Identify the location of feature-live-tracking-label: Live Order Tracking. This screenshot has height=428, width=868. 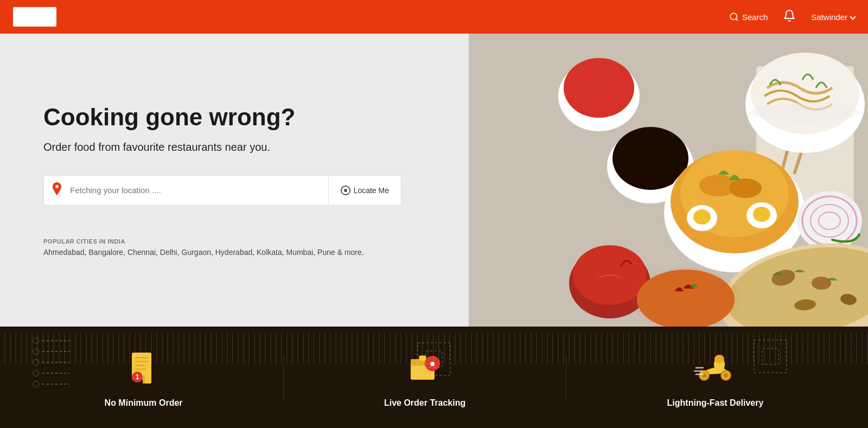
(425, 403).